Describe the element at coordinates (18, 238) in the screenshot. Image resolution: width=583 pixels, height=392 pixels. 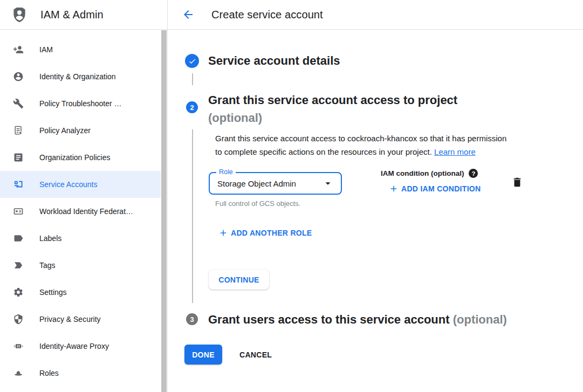
I see `label-icon` at that location.